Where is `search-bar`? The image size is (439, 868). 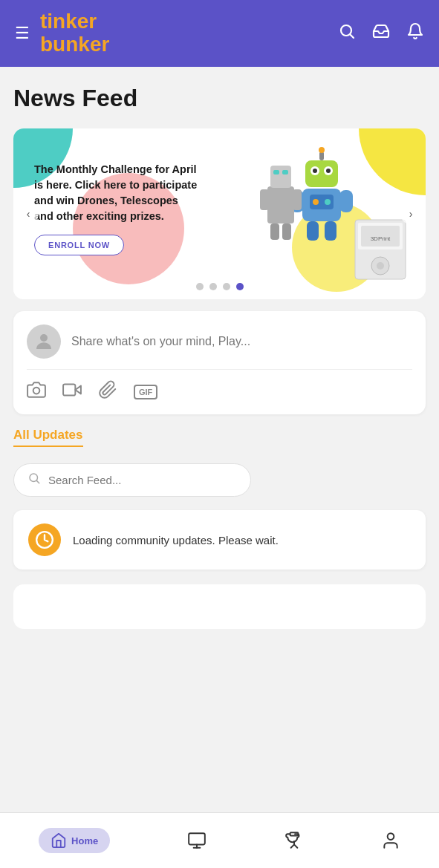 search-bar is located at coordinates (132, 480).